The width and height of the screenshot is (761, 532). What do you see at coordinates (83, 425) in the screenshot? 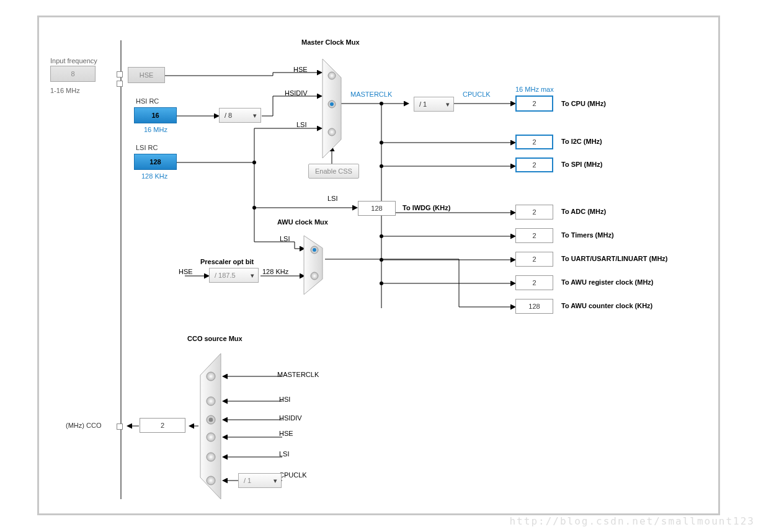
I see `cco-out-label: (MHz) CCO` at bounding box center [83, 425].